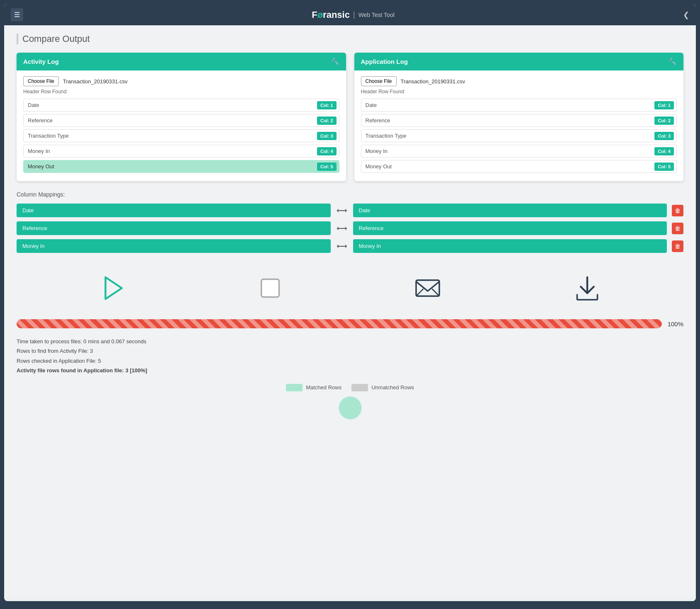 The image size is (700, 609). Describe the element at coordinates (350, 228) in the screenshot. I see `mapping-row-reference: Reference ⟷ Reference 🗑` at that location.